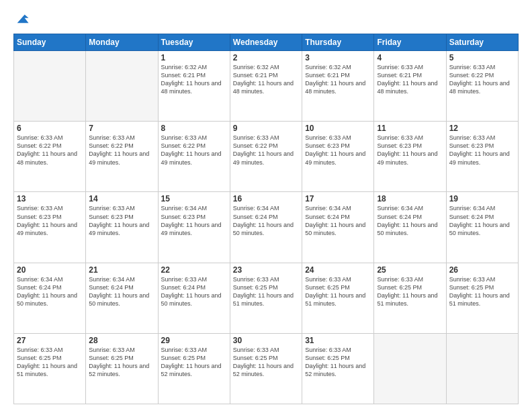  What do you see at coordinates (194, 58) in the screenshot?
I see `day-number: 1` at bounding box center [194, 58].